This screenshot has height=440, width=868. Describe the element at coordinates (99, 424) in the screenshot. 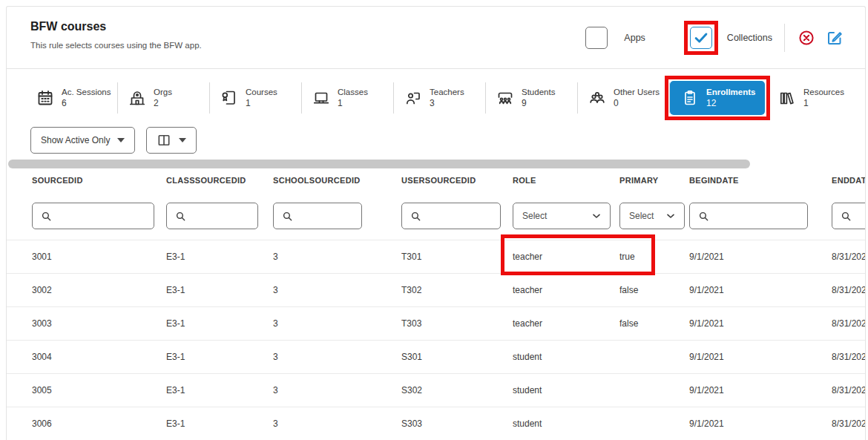

I see `cell-sourcedid: 3006` at that location.